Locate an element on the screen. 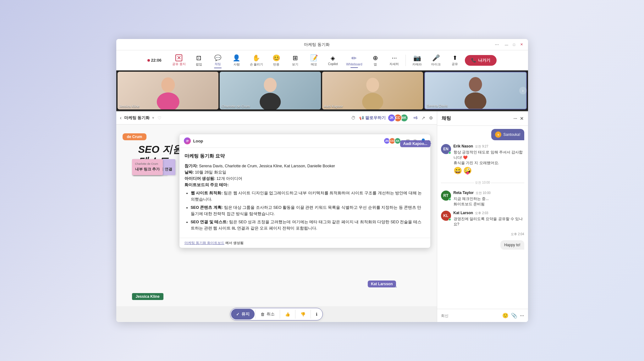 The height and width of the screenshot is (361, 644). self-msg: Happy to! is located at coordinates (483, 245).